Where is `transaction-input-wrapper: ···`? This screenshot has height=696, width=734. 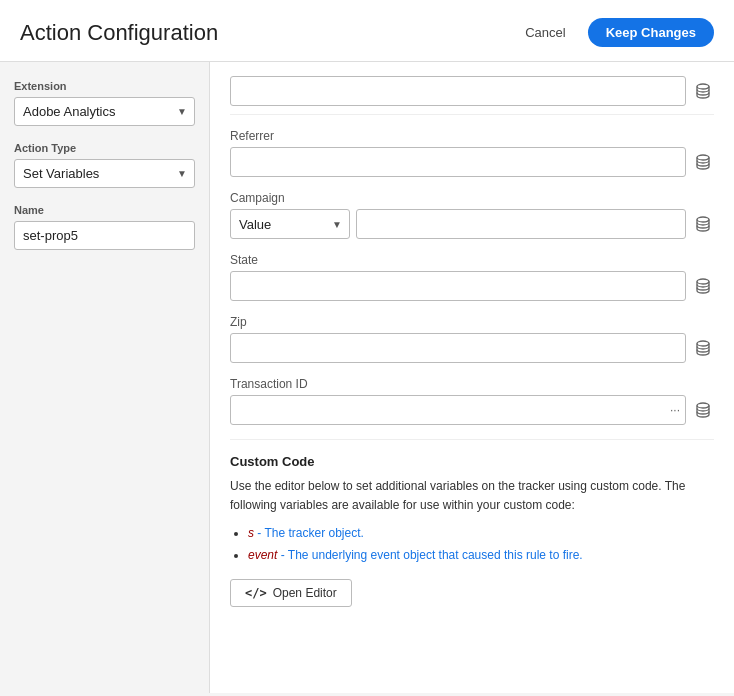
transaction-input-wrapper: ··· is located at coordinates (458, 410).